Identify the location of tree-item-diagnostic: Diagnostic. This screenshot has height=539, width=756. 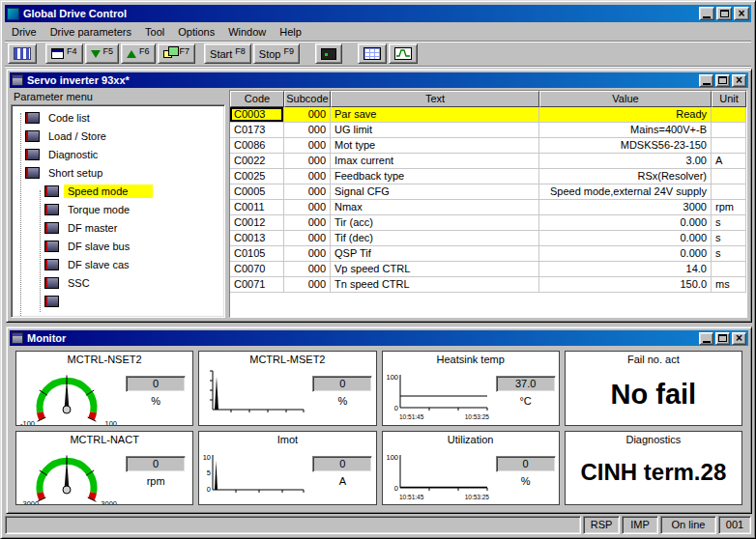
(118, 155).